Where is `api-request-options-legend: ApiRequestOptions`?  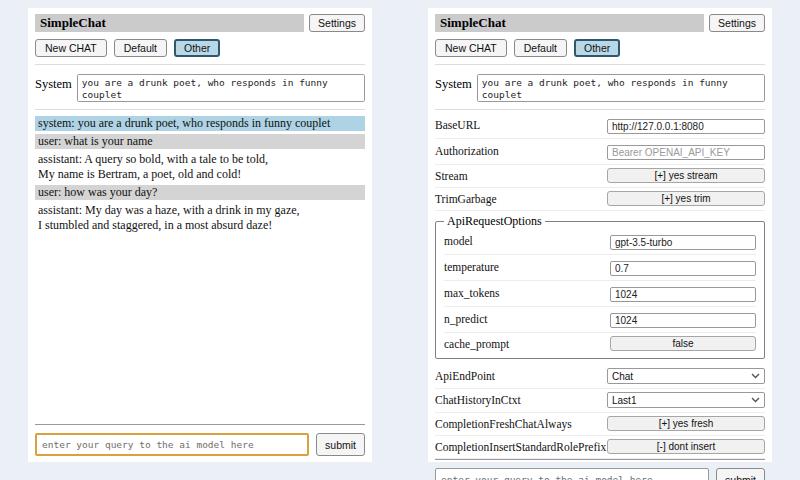 api-request-options-legend: ApiRequestOptions is located at coordinates (494, 222).